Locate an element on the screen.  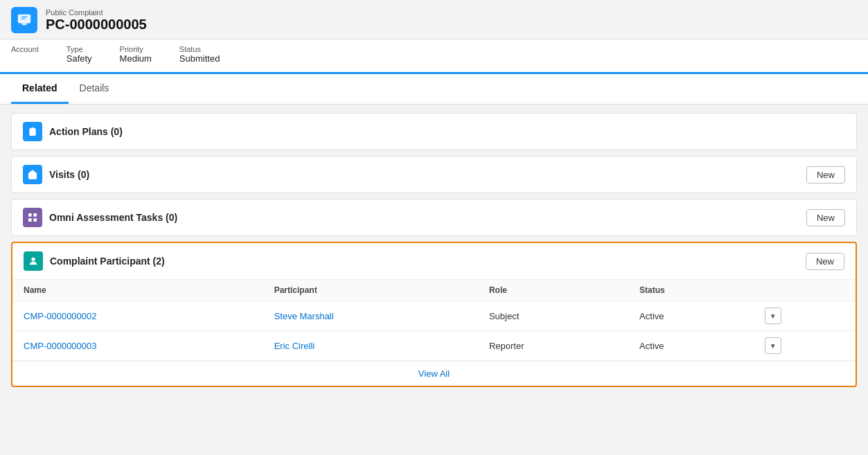
col-name: Name is located at coordinates (138, 291).